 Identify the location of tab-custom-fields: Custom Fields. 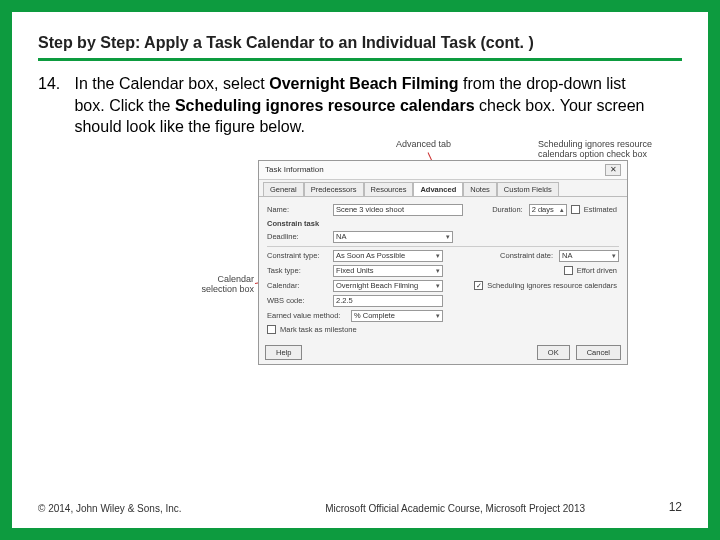
(528, 189).